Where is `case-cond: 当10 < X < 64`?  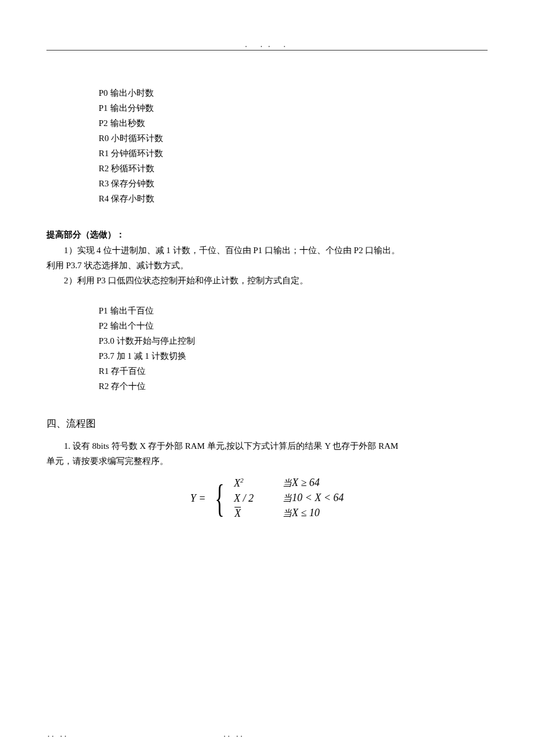 case-cond: 当10 < X < 64 is located at coordinates (313, 498).